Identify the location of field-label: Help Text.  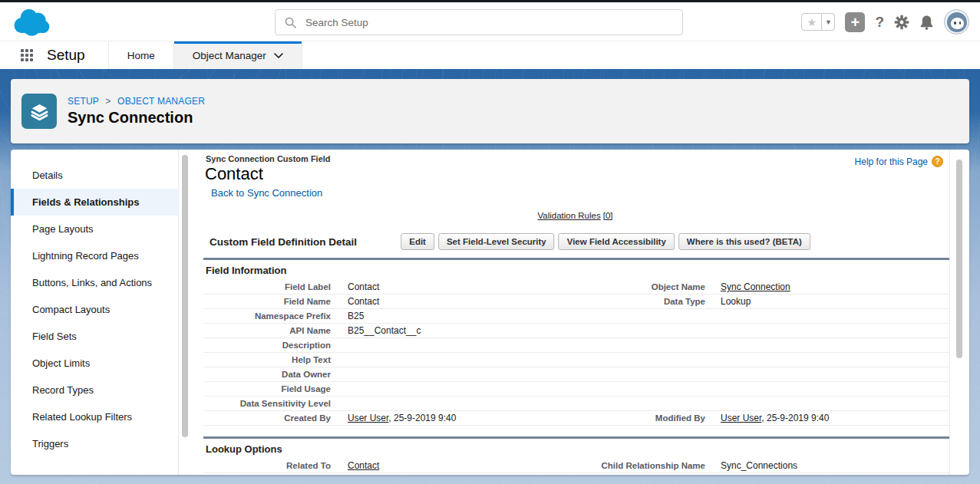
(269, 360).